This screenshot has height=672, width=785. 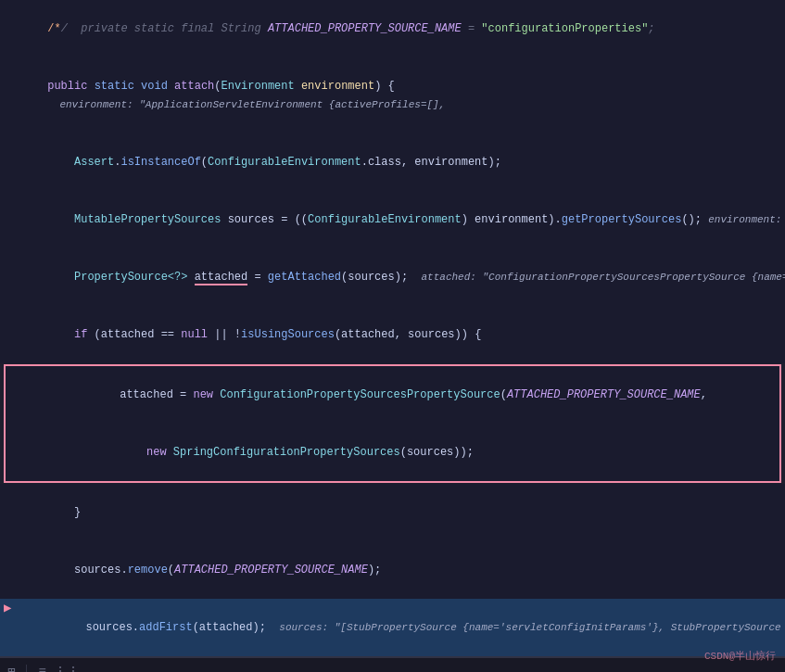 What do you see at coordinates (740, 656) in the screenshot?
I see `watermark: CSDN@半山惊行` at bounding box center [740, 656].